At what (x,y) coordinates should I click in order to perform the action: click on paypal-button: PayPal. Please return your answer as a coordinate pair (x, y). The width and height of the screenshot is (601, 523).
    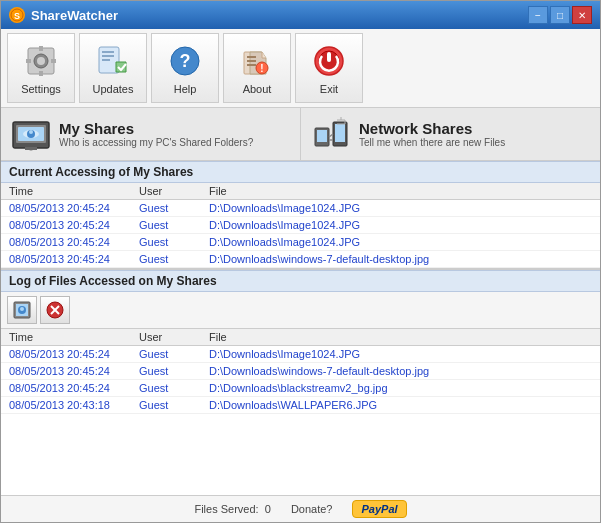
    Looking at the image, I should click on (379, 509).